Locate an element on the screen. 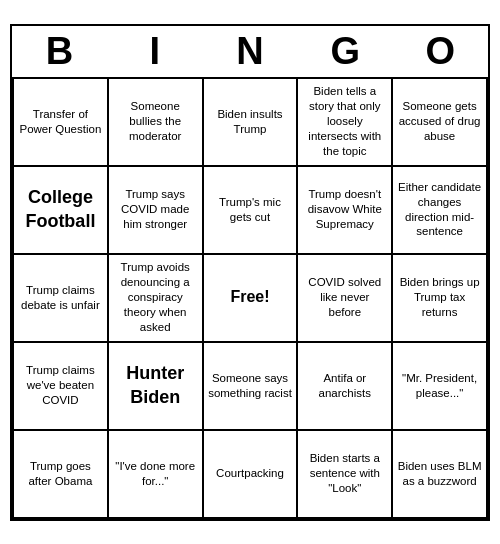  bingo-header: B I N G O is located at coordinates (250, 52).